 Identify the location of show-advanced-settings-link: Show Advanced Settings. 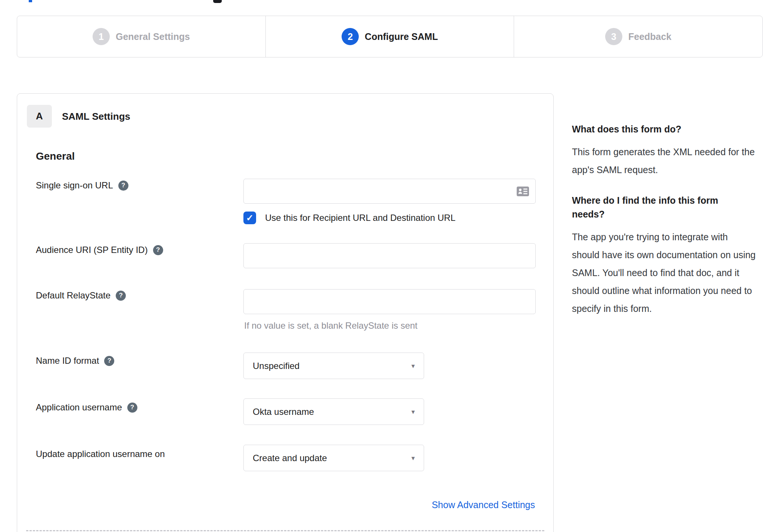
(483, 505).